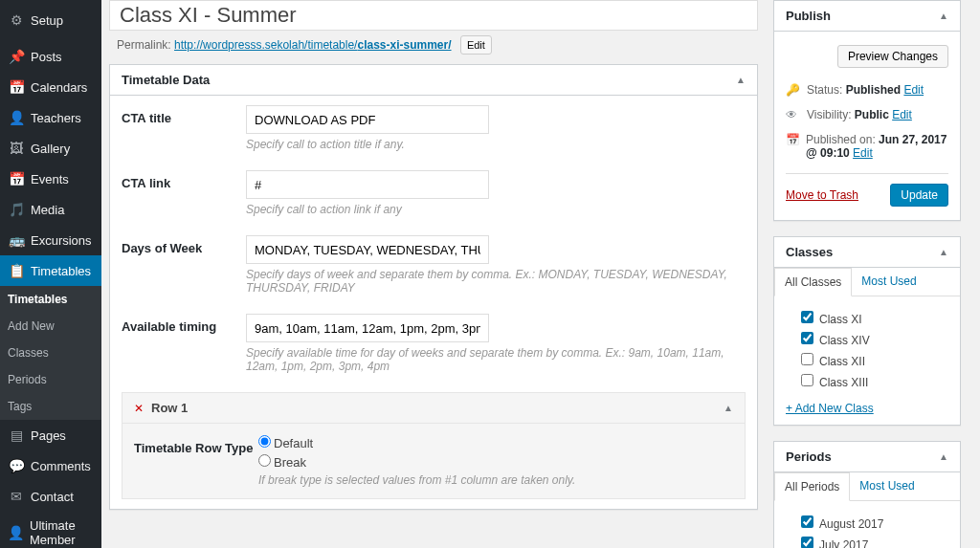 The image size is (980, 548). Describe the element at coordinates (48, 210) in the screenshot. I see `sidebar-label: Media` at that location.